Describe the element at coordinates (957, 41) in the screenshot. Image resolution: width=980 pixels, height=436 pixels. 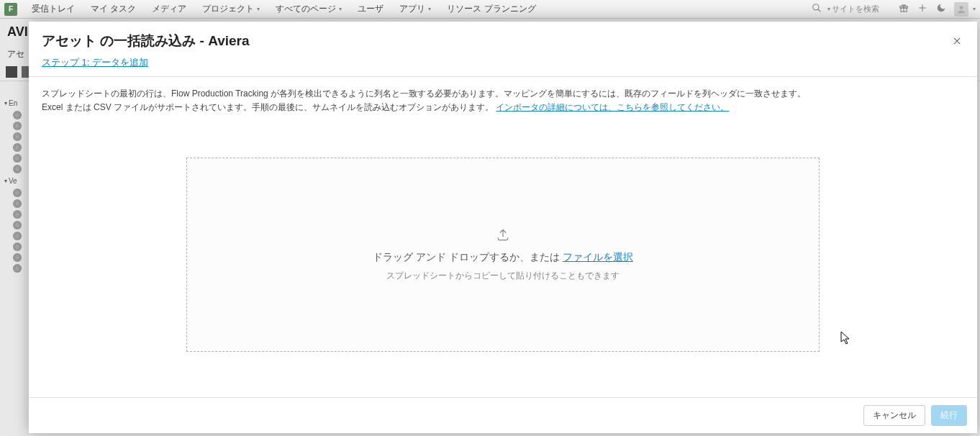
I see `close-button` at that location.